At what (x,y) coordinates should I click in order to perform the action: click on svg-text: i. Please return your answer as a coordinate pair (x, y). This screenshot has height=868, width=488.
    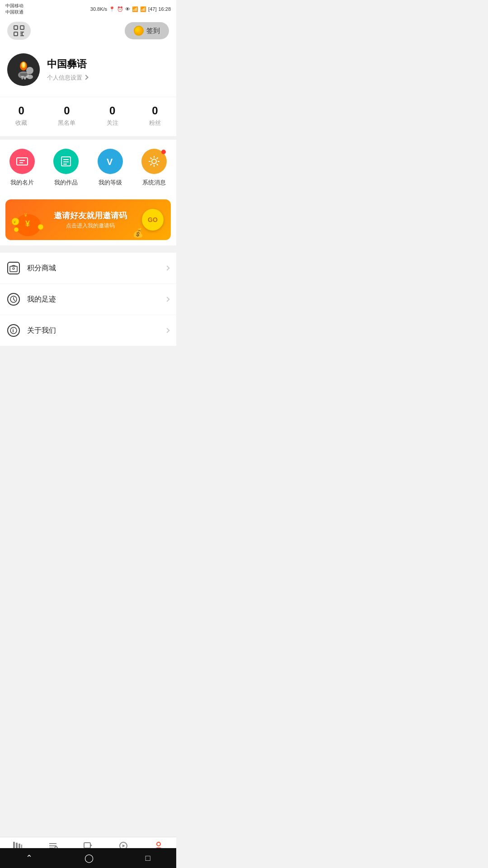
    Looking at the image, I should click on (14, 330).